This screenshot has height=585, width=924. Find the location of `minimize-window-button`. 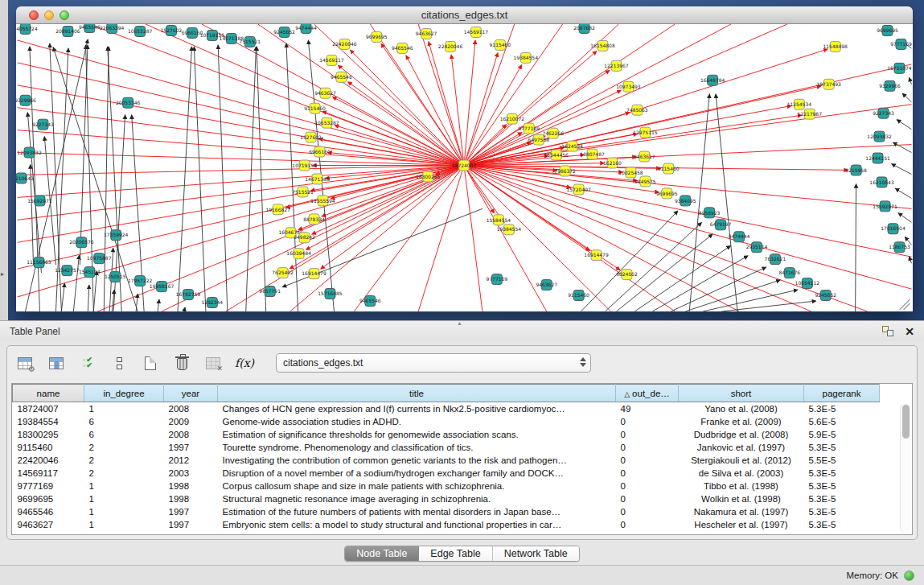

minimize-window-button is located at coordinates (49, 15).